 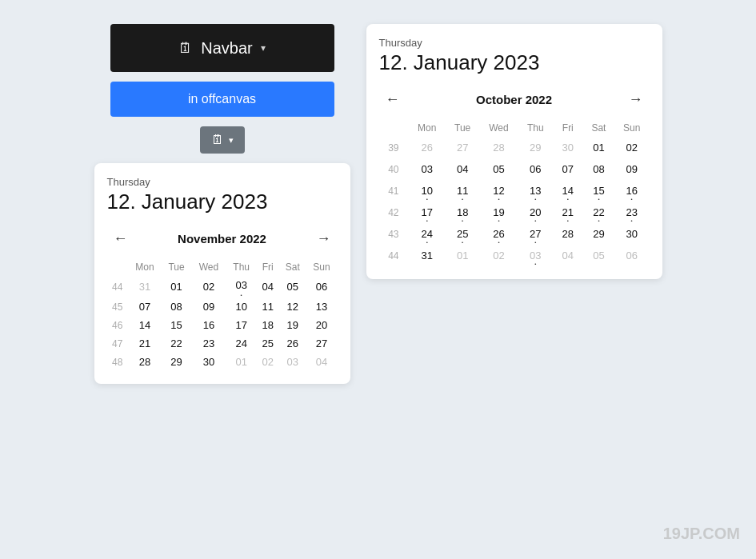 I want to click on day-number: 12, so click(x=292, y=307).